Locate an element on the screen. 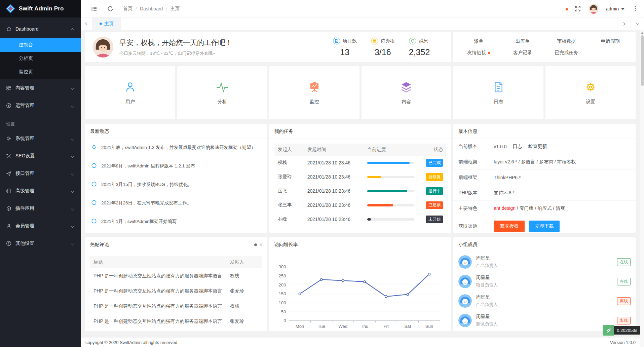  gear-icon is located at coordinates (9, 139).